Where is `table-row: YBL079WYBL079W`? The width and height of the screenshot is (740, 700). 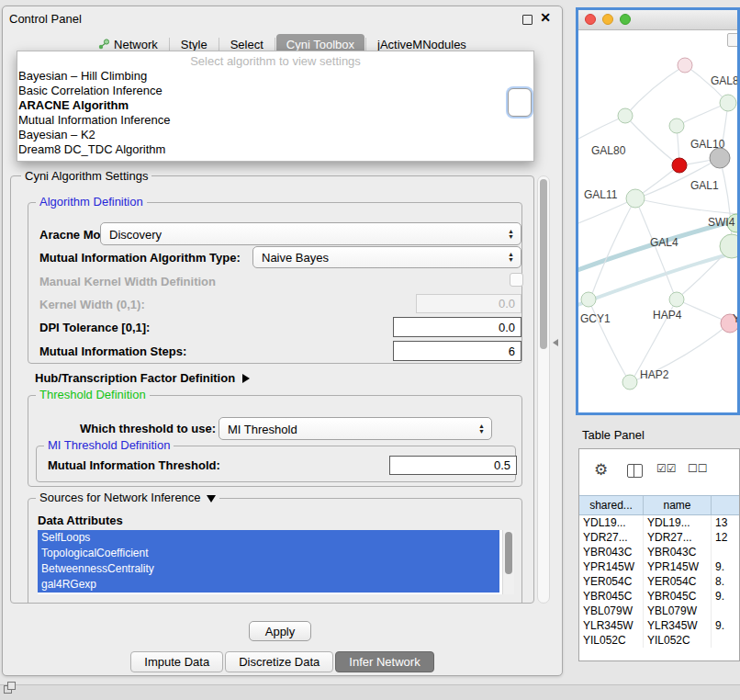 table-row: YBL079WYBL079W is located at coordinates (659, 611).